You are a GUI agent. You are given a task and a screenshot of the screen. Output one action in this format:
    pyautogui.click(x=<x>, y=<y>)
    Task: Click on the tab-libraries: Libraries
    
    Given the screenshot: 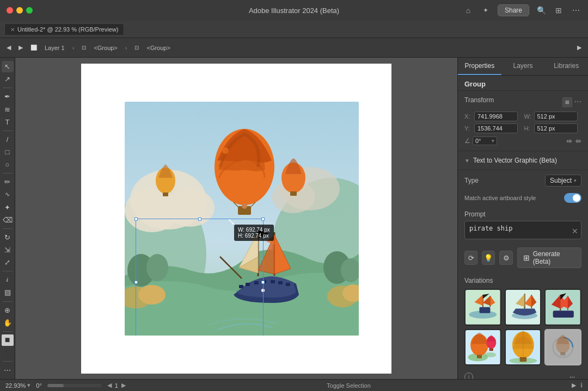 What is the action you would take?
    pyautogui.click(x=566, y=66)
    